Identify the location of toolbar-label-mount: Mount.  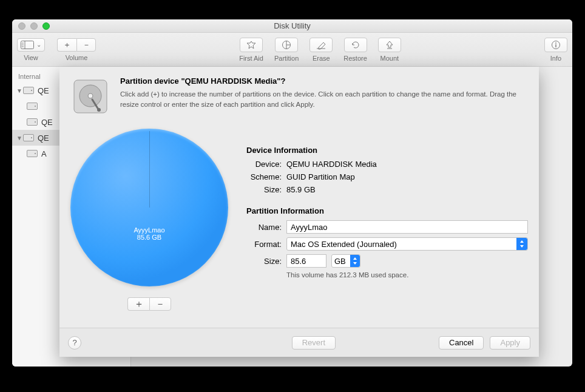
(390, 58).